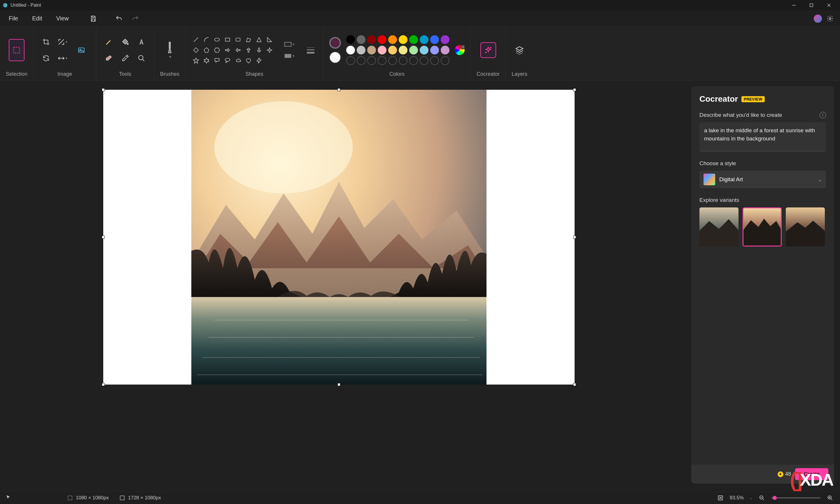 This screenshot has width=840, height=504. Describe the element at coordinates (519, 50) in the screenshot. I see `layers-button` at that location.